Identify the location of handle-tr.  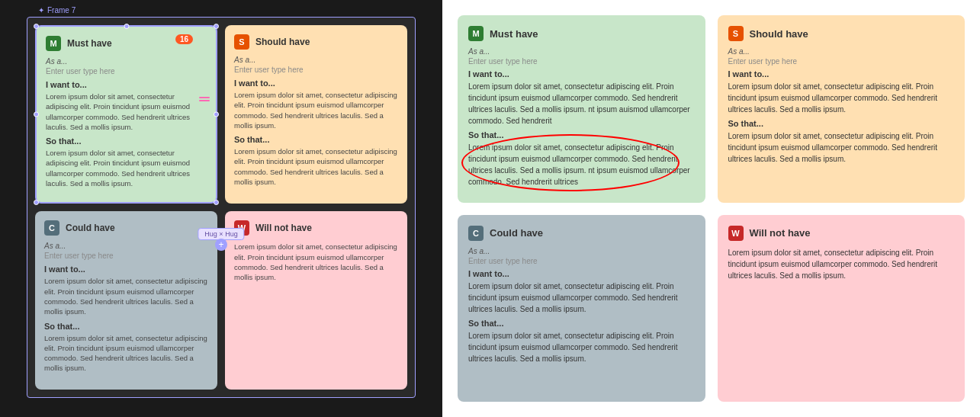
(217, 26).